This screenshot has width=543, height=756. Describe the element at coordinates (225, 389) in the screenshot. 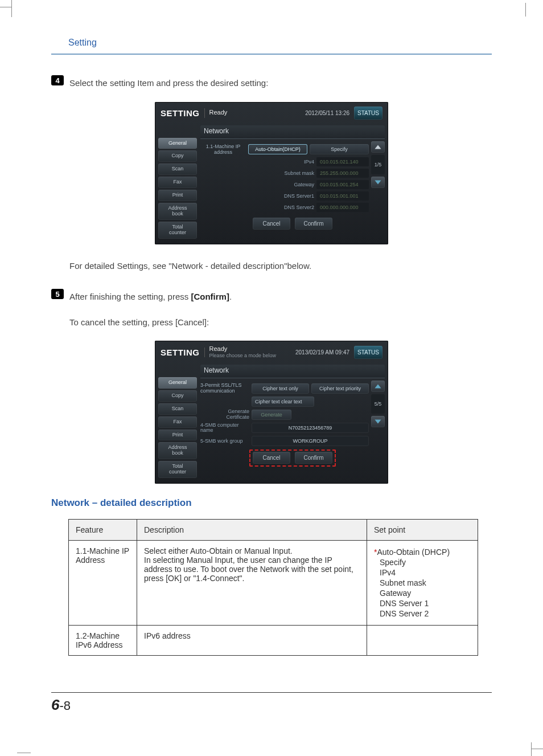

I see `item-ssl-label: 3-Permit SSL/TLScommunication` at that location.